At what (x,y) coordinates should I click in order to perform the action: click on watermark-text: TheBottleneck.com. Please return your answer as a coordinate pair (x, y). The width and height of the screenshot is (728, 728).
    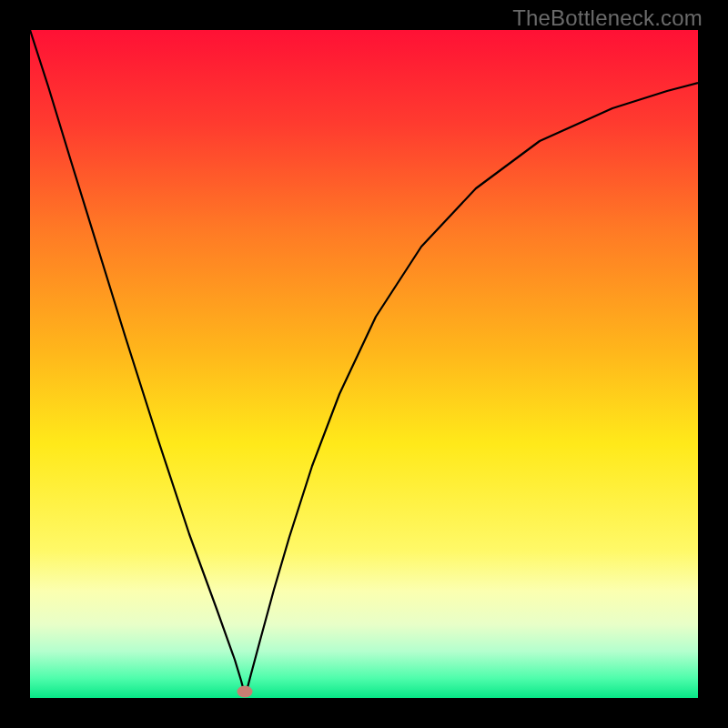
    Looking at the image, I should click on (608, 18).